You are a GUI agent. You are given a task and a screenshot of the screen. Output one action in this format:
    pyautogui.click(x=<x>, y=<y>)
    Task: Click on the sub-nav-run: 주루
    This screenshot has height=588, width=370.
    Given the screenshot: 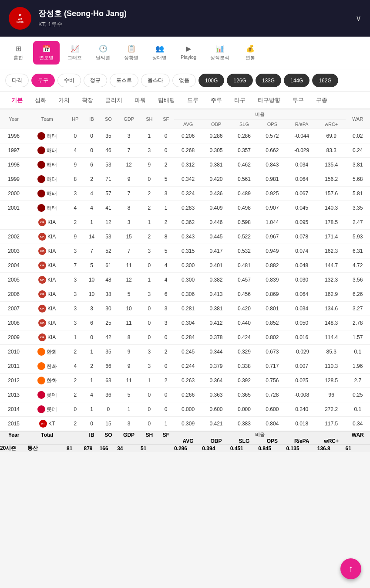 What is the action you would take?
    pyautogui.click(x=216, y=101)
    